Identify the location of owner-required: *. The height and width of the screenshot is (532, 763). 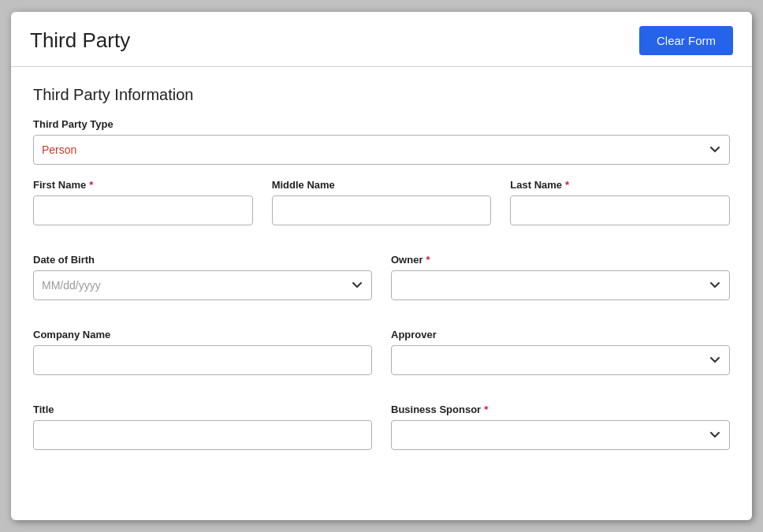
(427, 260).